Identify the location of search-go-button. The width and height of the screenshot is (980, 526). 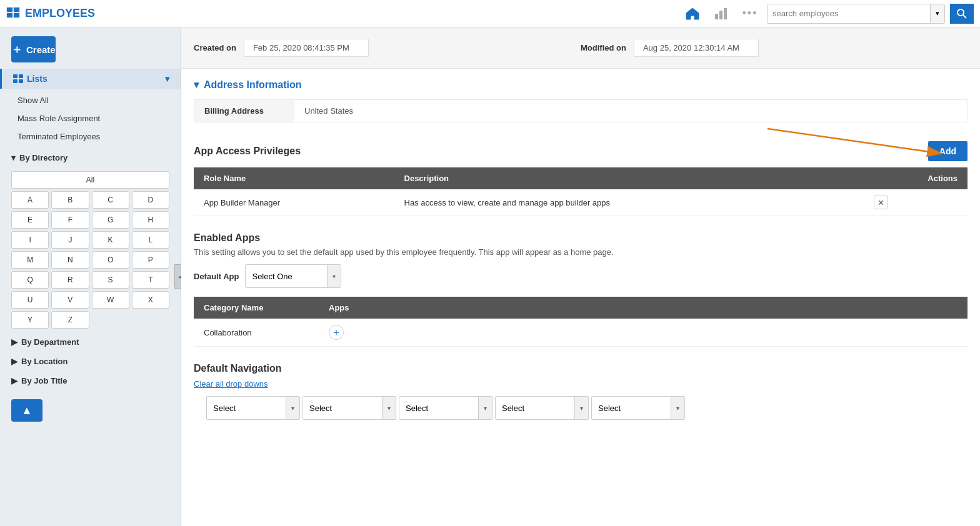
(962, 14).